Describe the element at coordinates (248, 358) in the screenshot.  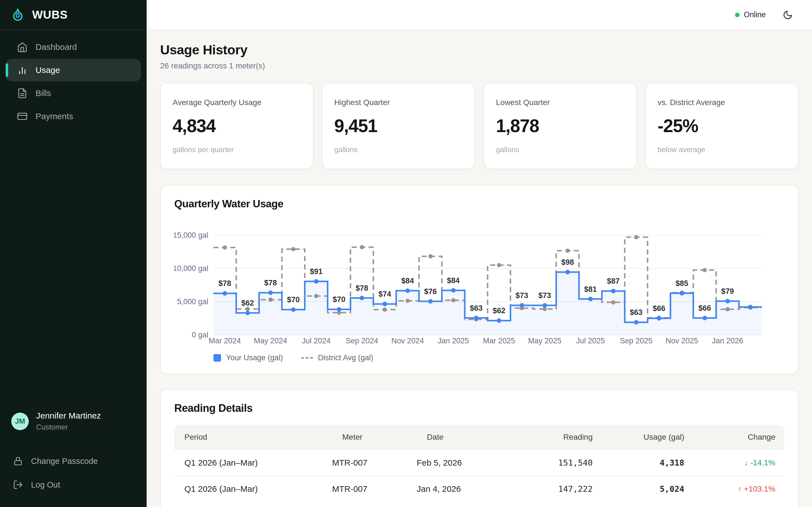
I see `legend-your-usage: Your Usage (gal)` at that location.